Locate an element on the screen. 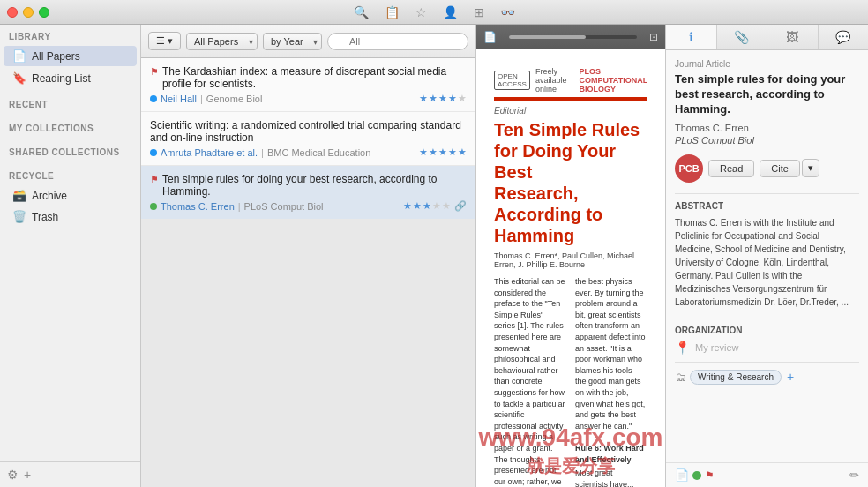 This screenshot has width=868, height=487. search-icon: 🔍 is located at coordinates (362, 12).